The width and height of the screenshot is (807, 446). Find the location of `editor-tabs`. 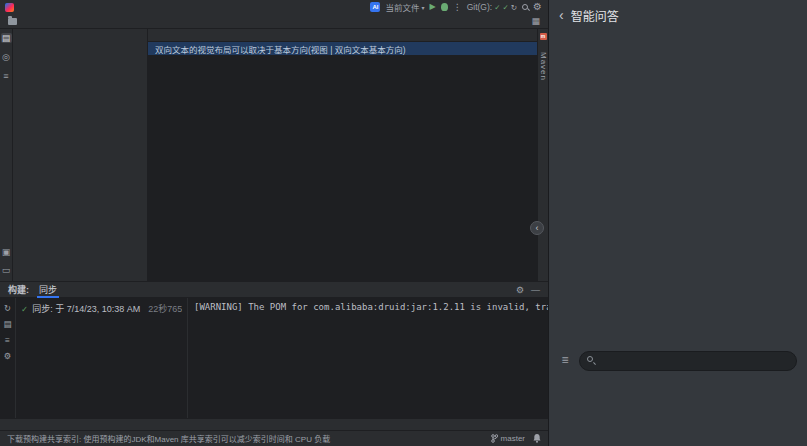

editor-tabs is located at coordinates (342, 36).